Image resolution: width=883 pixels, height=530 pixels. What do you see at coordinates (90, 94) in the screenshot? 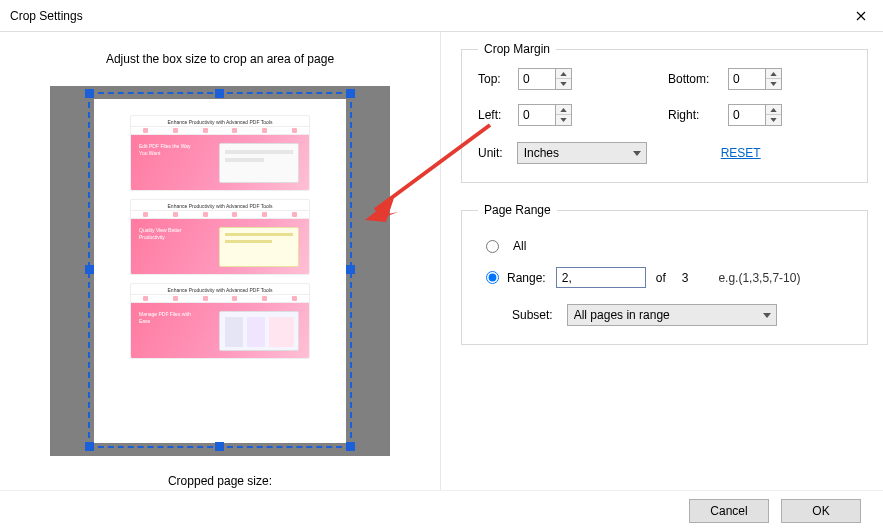
I see `crop-handle-nw` at bounding box center [90, 94].